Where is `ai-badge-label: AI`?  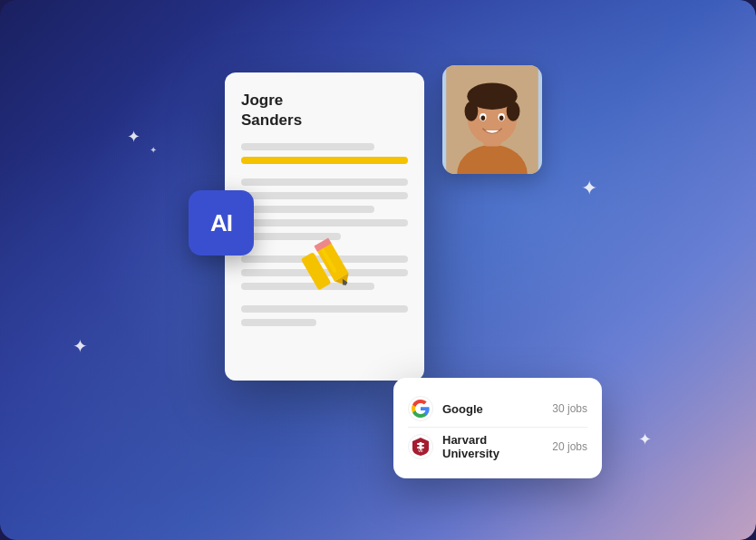 ai-badge-label: AI is located at coordinates (221, 223).